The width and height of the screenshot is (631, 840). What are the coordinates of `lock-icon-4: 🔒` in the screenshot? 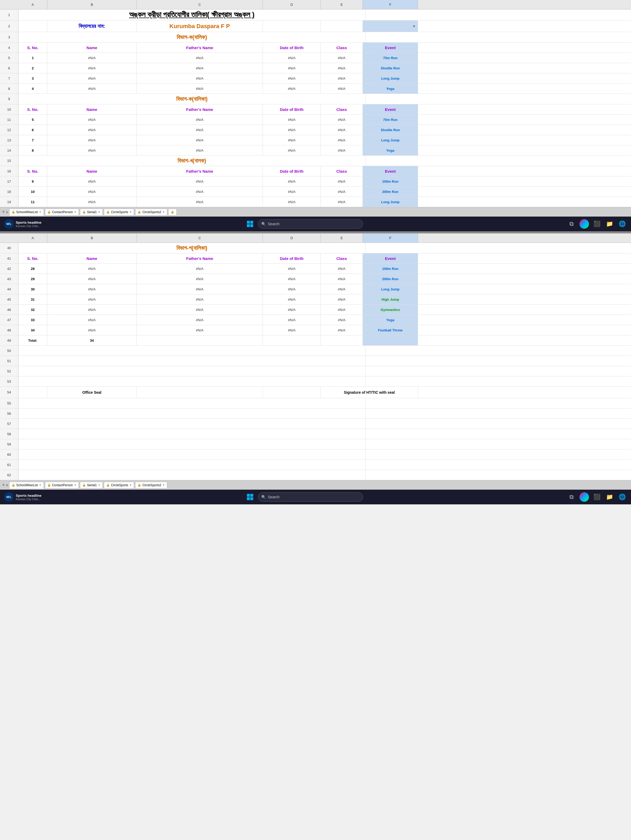 It's located at (108, 212).